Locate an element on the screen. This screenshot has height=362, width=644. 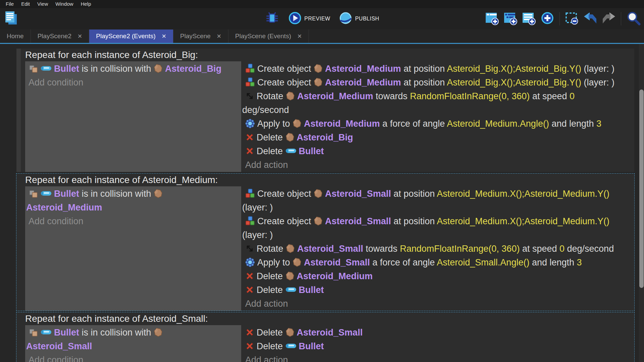
action-row: Delete Asteroid_Small is located at coordinates (436, 333).